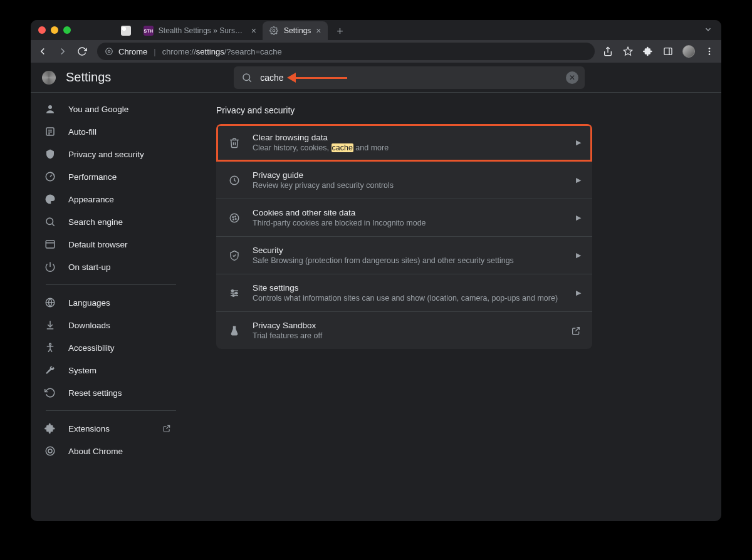 The image size is (752, 560). I want to click on close-window-button, so click(42, 30).